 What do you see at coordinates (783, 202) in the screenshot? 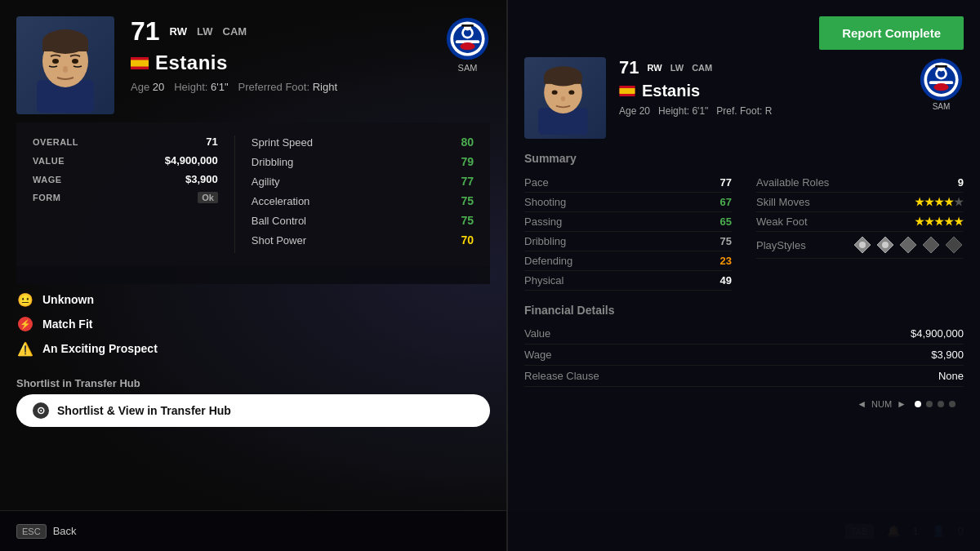
I see `skill-moves-label: Skill Moves` at bounding box center [783, 202].